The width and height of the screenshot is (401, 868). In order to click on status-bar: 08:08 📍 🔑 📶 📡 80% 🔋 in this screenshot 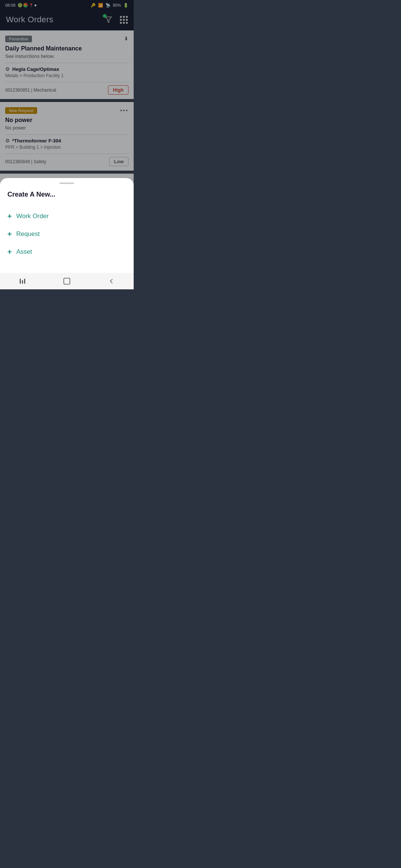, I will do `click(67, 5)`.